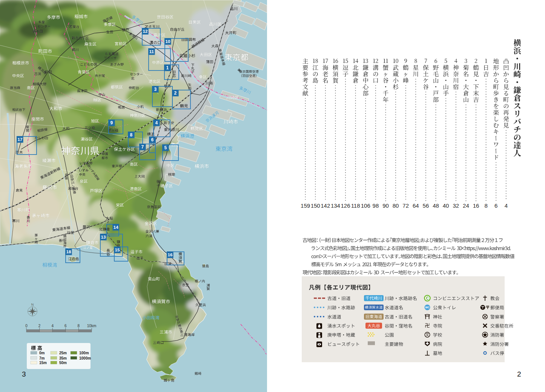 The height and width of the screenshot is (392, 545). What do you see at coordinates (166, 148) in the screenshot?
I see `svg-text: 5` at bounding box center [166, 148].